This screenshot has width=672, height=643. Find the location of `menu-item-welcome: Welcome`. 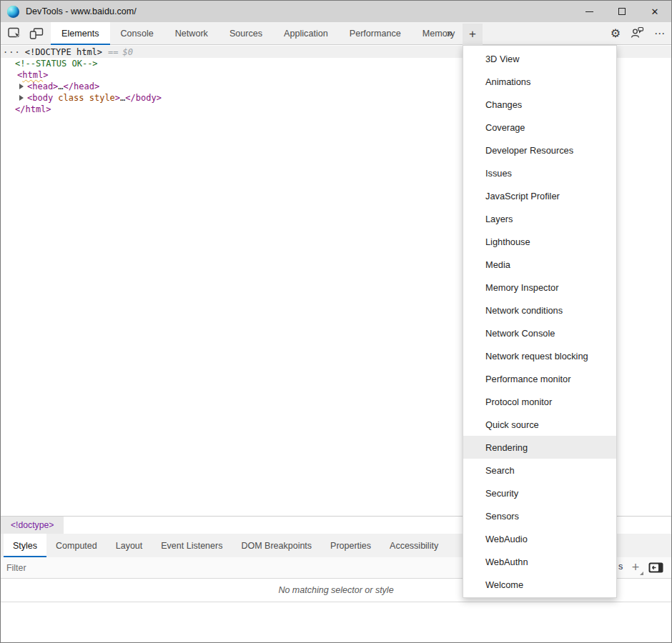

menu-item-welcome: Welcome is located at coordinates (540, 584).